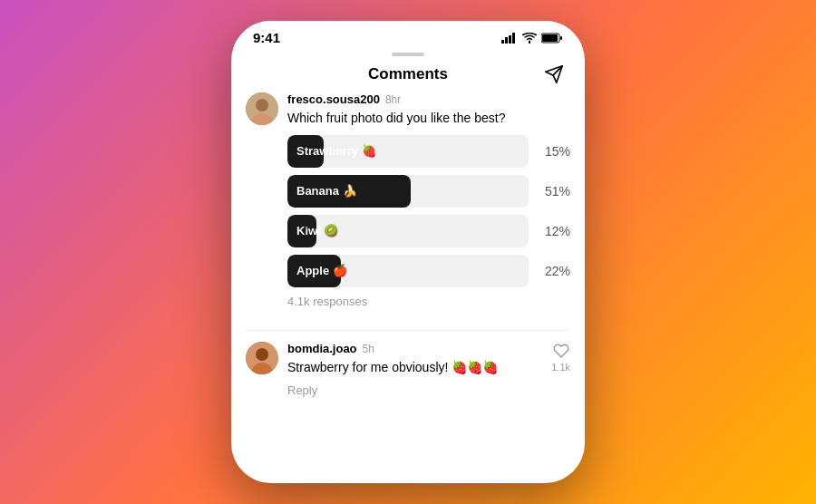 This screenshot has width=816, height=504. Describe the element at coordinates (408, 34) in the screenshot. I see `status-bar: 9:41` at that location.